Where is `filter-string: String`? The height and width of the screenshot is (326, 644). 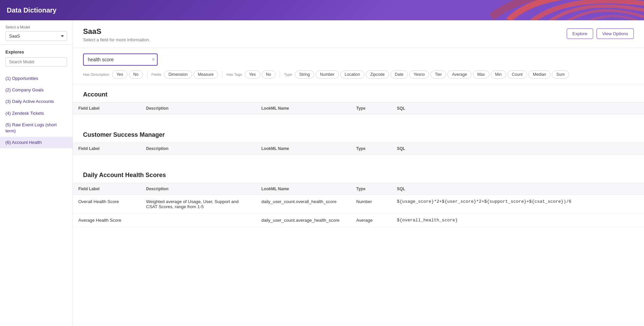
filter-string: String is located at coordinates (304, 74).